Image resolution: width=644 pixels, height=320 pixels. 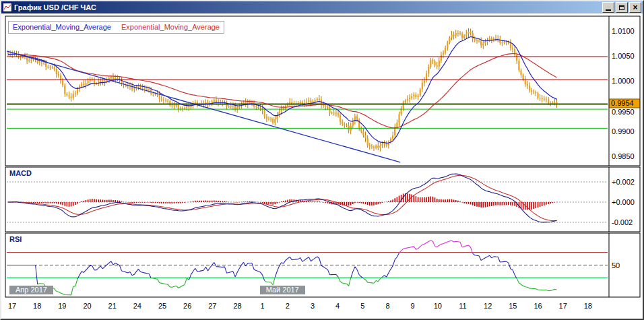 What do you see at coordinates (15, 239) in the screenshot?
I see `rsi-panel-label: RSI` at bounding box center [15, 239].